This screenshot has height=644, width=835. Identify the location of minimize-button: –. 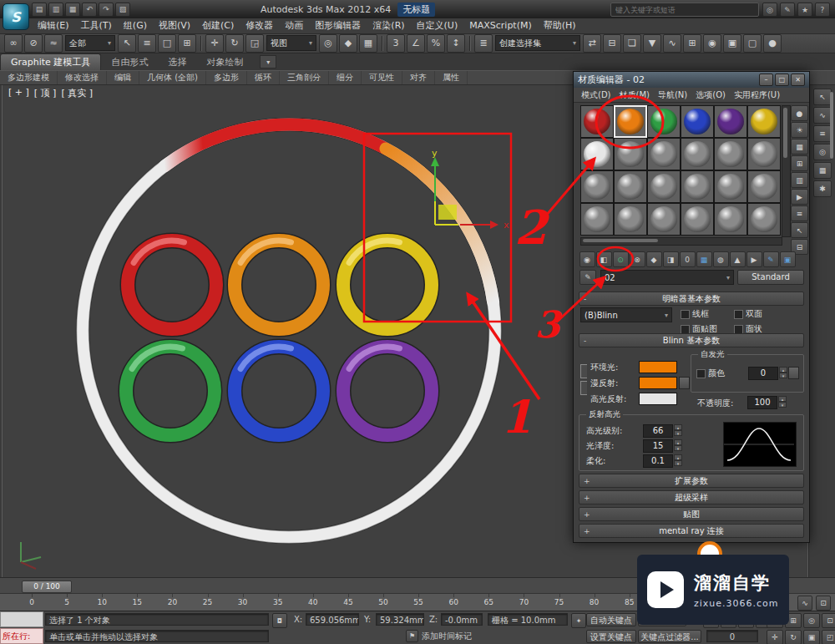
(767, 80).